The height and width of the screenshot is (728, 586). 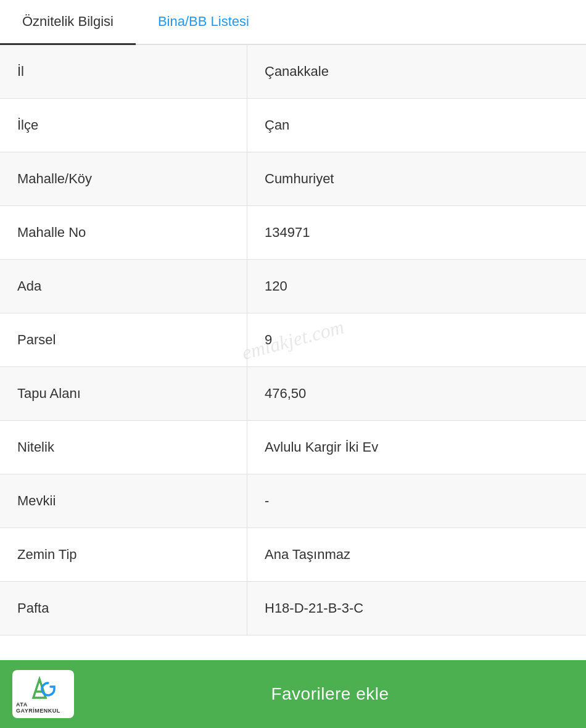 I want to click on row-label: Mahalle/Köy, so click(x=123, y=179).